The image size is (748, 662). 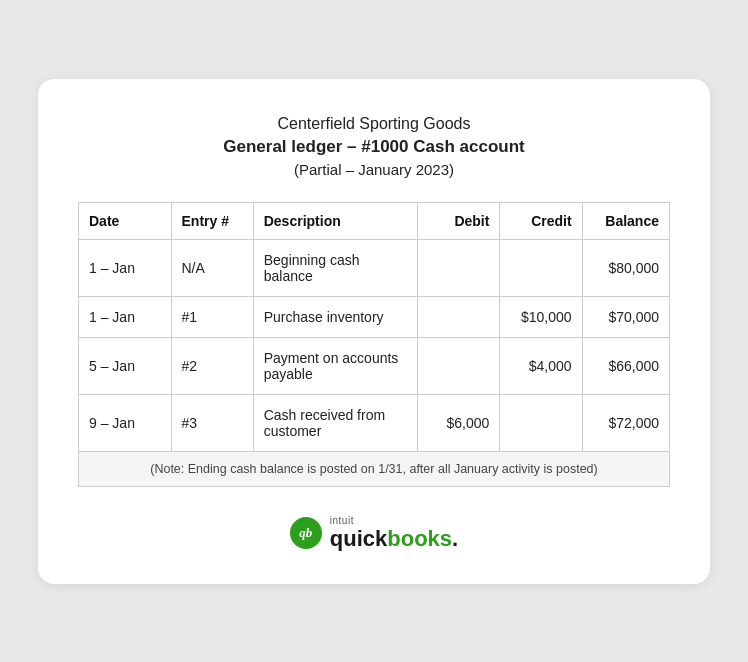 What do you see at coordinates (212, 316) in the screenshot?
I see `cell-entry: #1` at bounding box center [212, 316].